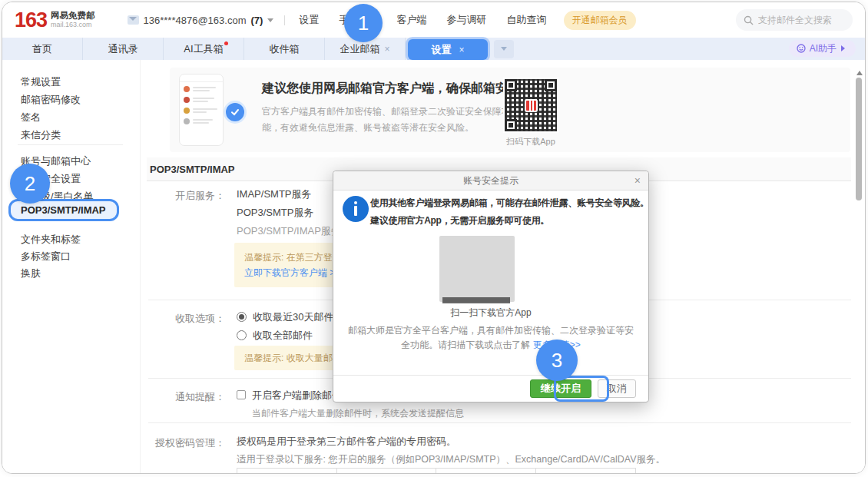 The width and height of the screenshot is (868, 477). What do you see at coordinates (257, 20) in the screenshot?
I see `unread-count: (7)` at bounding box center [257, 20].